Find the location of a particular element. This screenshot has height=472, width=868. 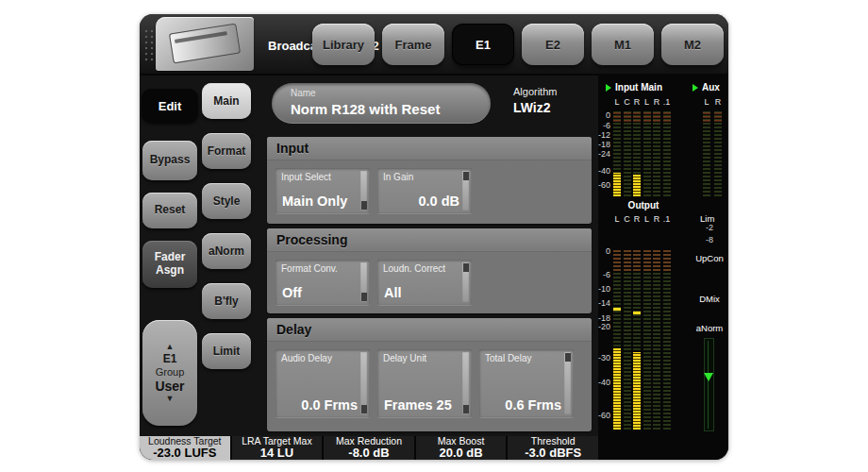

group-down-icon: ▼ is located at coordinates (170, 398).